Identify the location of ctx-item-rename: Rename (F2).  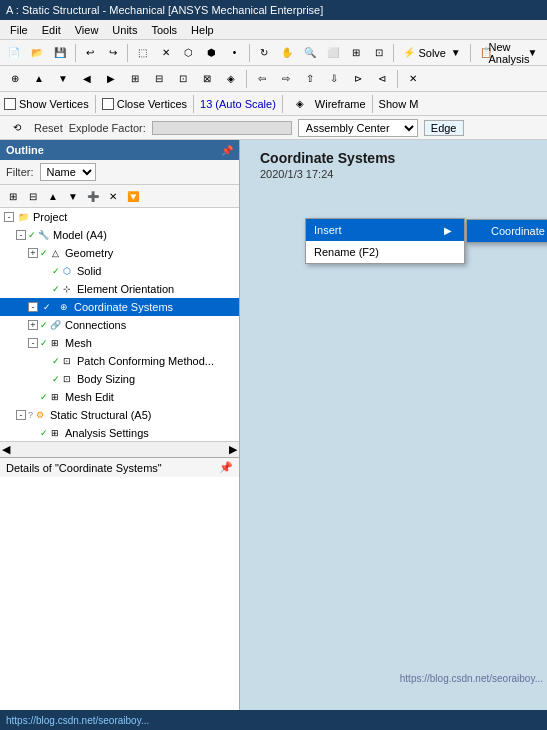
(385, 252).